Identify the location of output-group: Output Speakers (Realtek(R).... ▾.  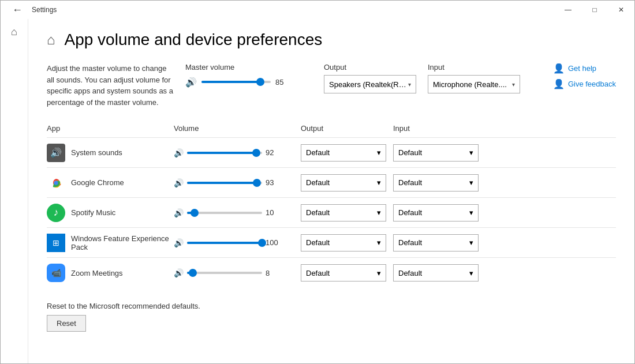
(370, 78).